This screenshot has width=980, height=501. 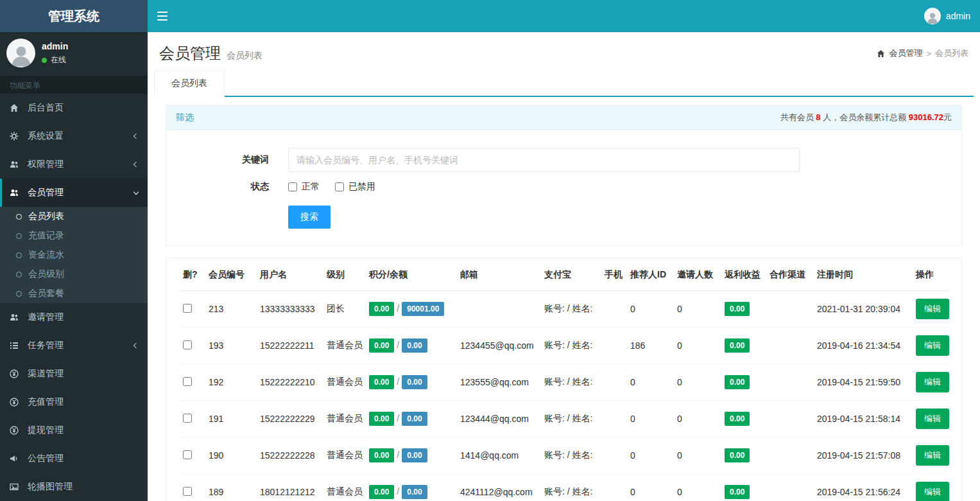 I want to click on sidebar-item-carousel: 轮播图管理, so click(x=74, y=487).